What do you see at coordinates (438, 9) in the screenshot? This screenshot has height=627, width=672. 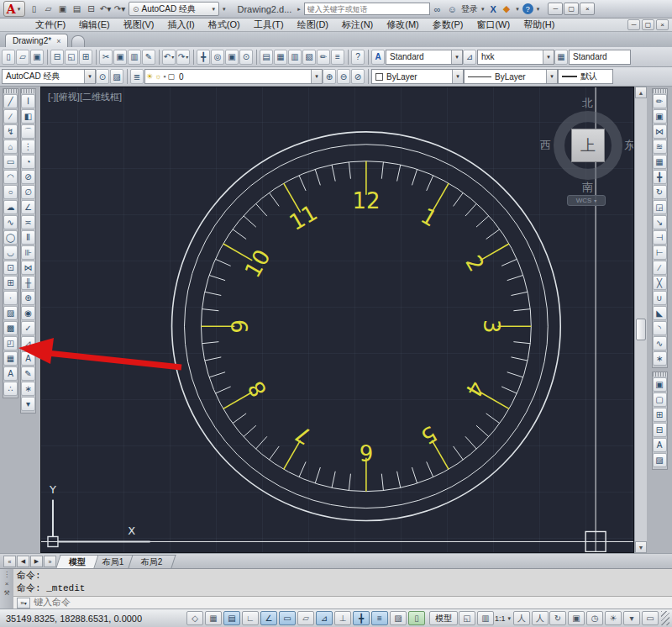 I see `search-icon: ∞` at bounding box center [438, 9].